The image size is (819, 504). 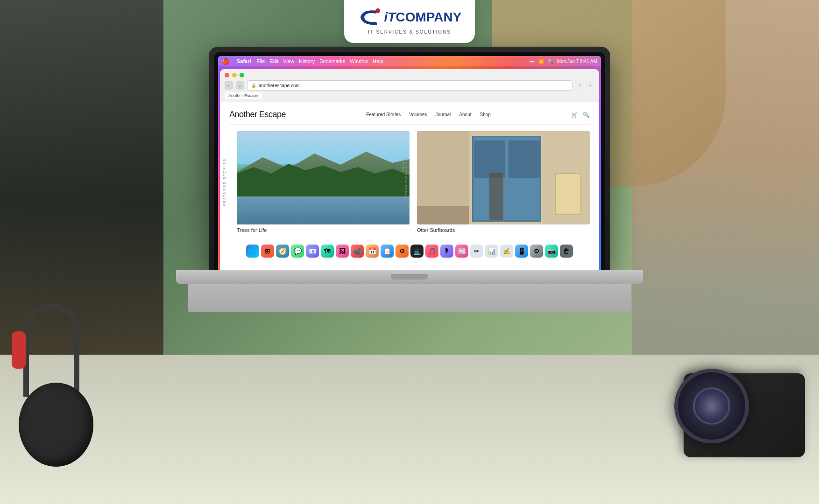 What do you see at coordinates (226, 62) in the screenshot?
I see `apple-menu: 🍎` at bounding box center [226, 62].